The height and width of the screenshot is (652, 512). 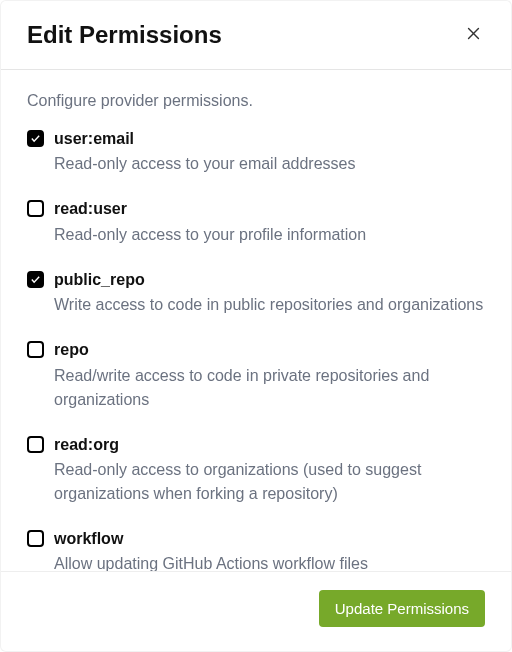 I want to click on permission-description: Read-only access to your profile informa…, so click(x=270, y=235).